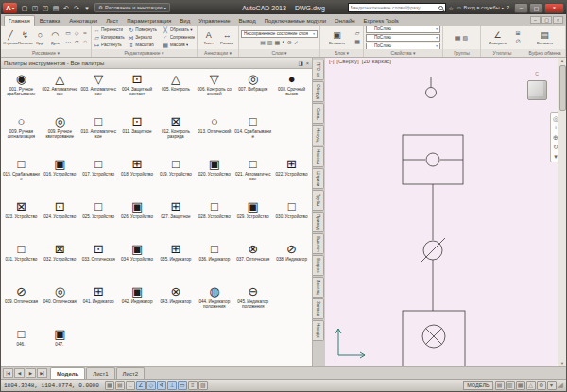  Describe the element at coordinates (9, 8) in the screenshot. I see `app-menu-button: A▾` at that location.